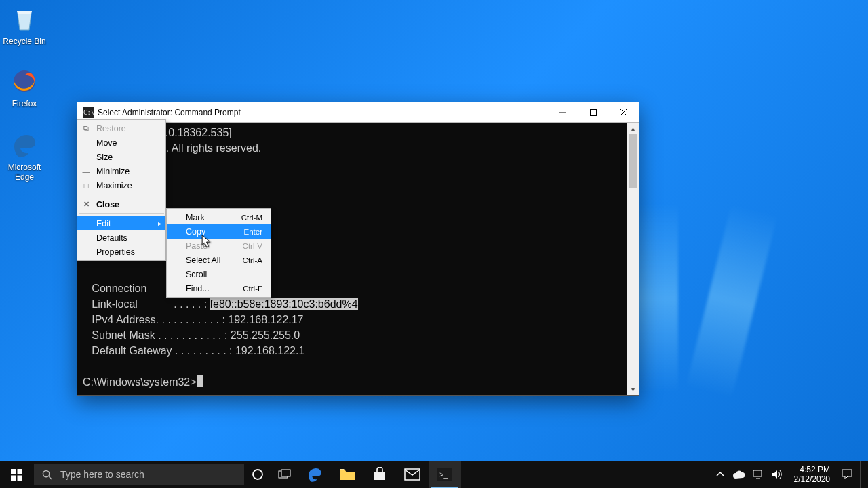  What do you see at coordinates (88, 113) in the screenshot?
I see `cmd-icon` at bounding box center [88, 113].